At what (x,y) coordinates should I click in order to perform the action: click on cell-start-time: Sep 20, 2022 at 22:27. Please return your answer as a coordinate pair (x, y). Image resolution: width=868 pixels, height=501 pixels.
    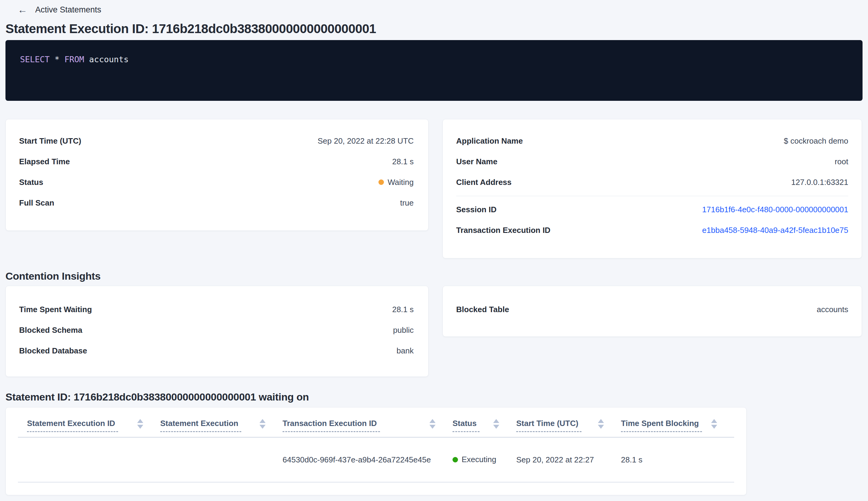
    Looking at the image, I should click on (569, 460).